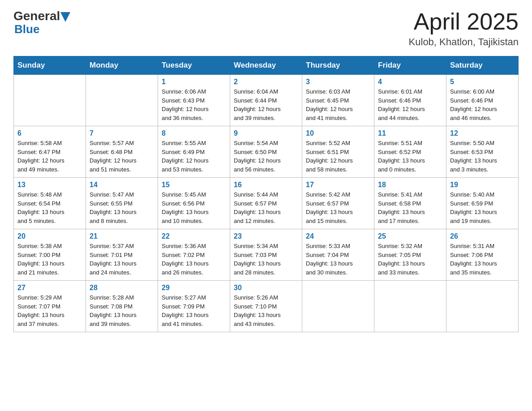 Image resolution: width=532 pixels, height=411 pixels. I want to click on calendar-cell: 2Sunrise: 6:04 AMSunset: 6:44 PMDaylight…, so click(266, 100).